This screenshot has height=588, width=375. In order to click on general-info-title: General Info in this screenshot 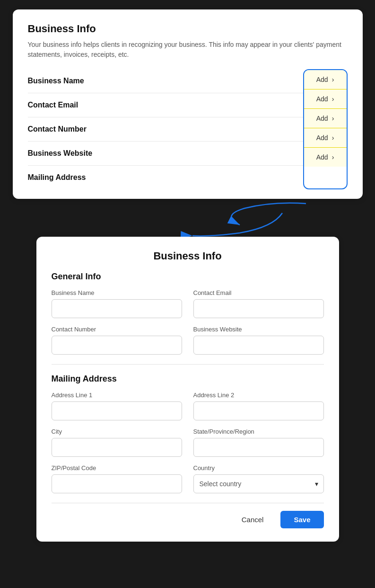, I will do `click(188, 276)`.